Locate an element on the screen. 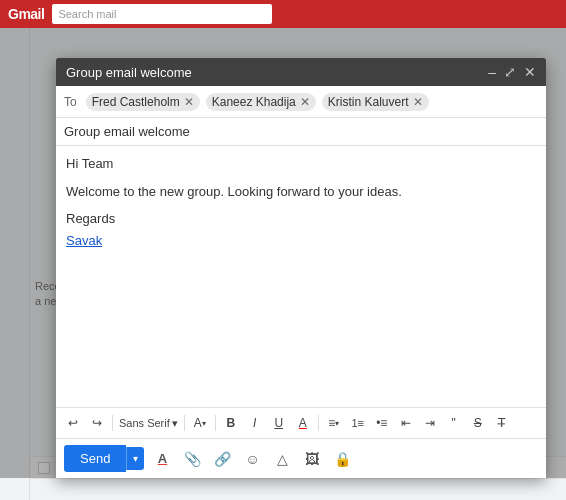 This screenshot has width=566, height=500. strikethrough-button: S is located at coordinates (478, 423).